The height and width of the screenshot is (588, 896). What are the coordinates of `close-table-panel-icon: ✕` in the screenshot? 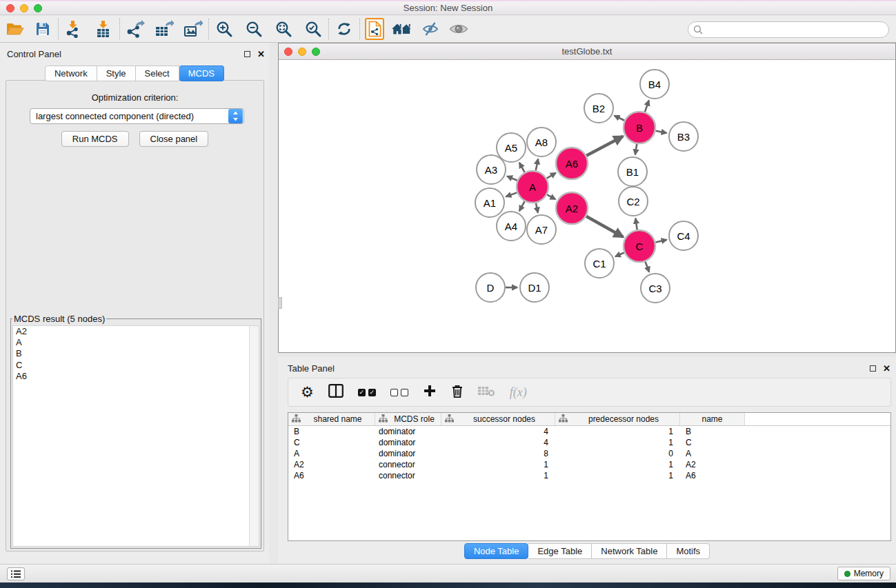 It's located at (887, 368).